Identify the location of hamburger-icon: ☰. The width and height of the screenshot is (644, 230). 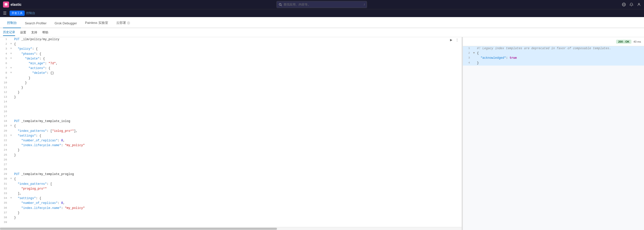
(5, 13).